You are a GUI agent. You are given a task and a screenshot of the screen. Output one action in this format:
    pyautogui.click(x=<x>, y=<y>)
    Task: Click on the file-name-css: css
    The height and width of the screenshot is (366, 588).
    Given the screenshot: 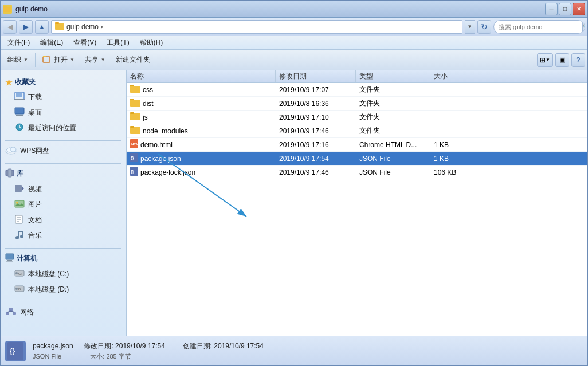 What is the action you would take?
    pyautogui.click(x=201, y=89)
    